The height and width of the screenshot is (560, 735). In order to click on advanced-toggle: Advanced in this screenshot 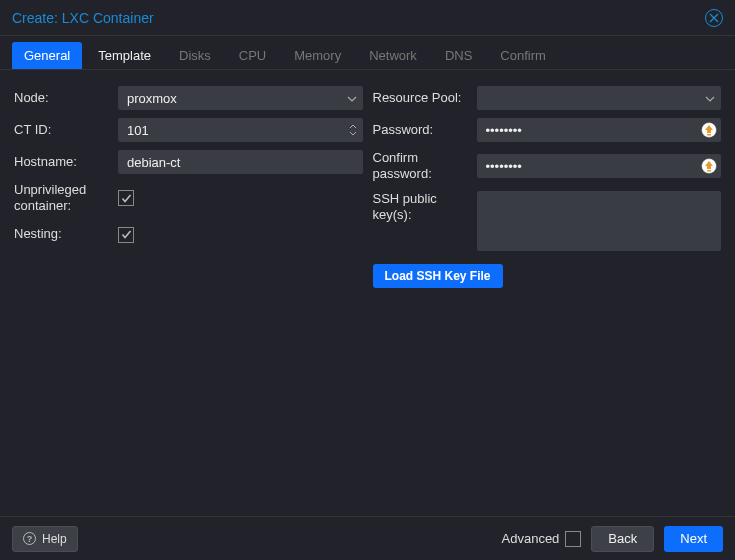, I will do `click(542, 539)`.